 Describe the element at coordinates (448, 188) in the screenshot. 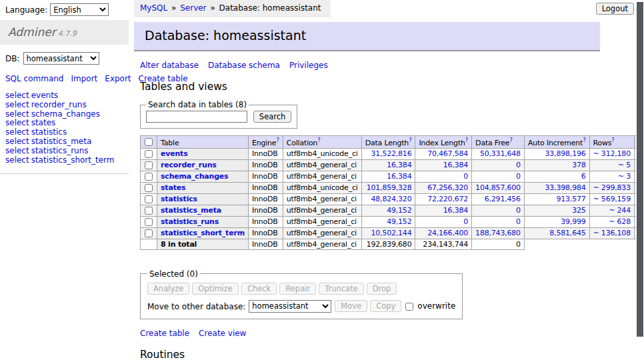

I see `index-length-link: 67,256,320` at that location.